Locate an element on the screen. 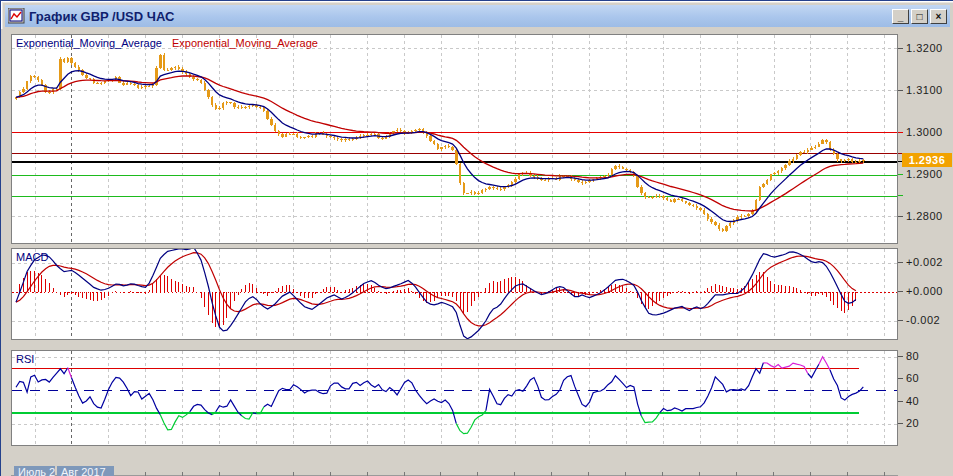 The height and width of the screenshot is (476, 953). macd-axis-label: -0.002 is located at coordinates (929, 320).